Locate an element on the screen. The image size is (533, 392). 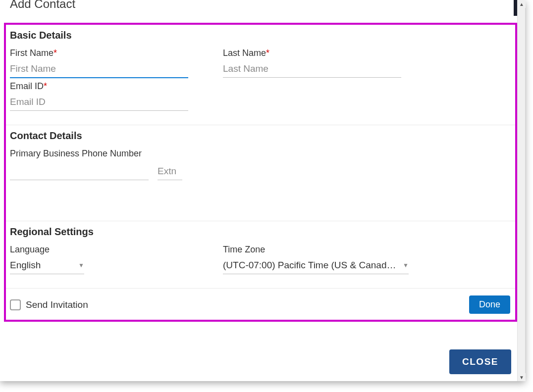
timezone-select: (UTC-07:00) Pacific Time (US & Canada)..… is located at coordinates (316, 266).